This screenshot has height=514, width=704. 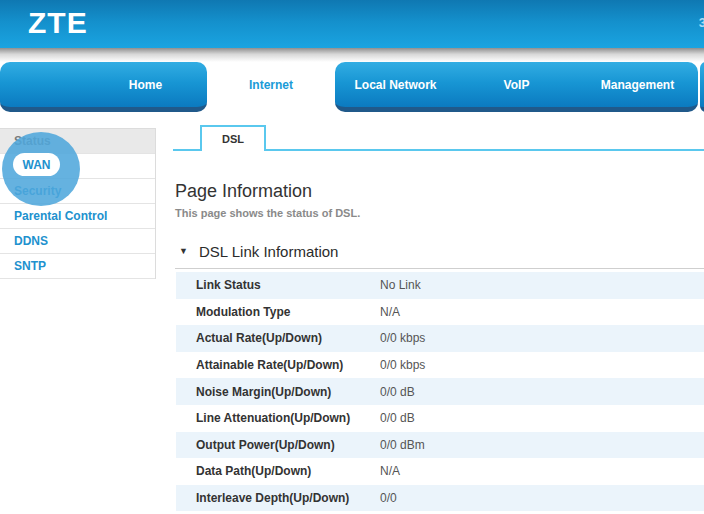 What do you see at coordinates (278, 498) in the screenshot?
I see `row-label: Interleave Depth(Up/Down)` at bounding box center [278, 498].